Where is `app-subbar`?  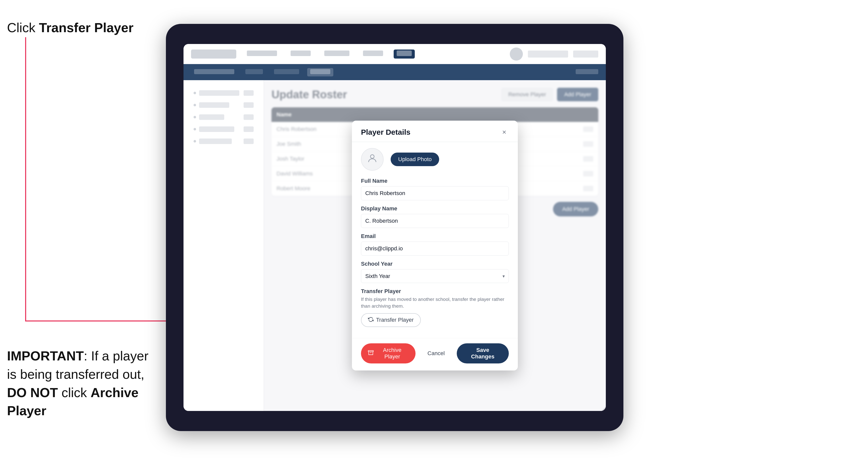
app-subbar is located at coordinates (395, 72).